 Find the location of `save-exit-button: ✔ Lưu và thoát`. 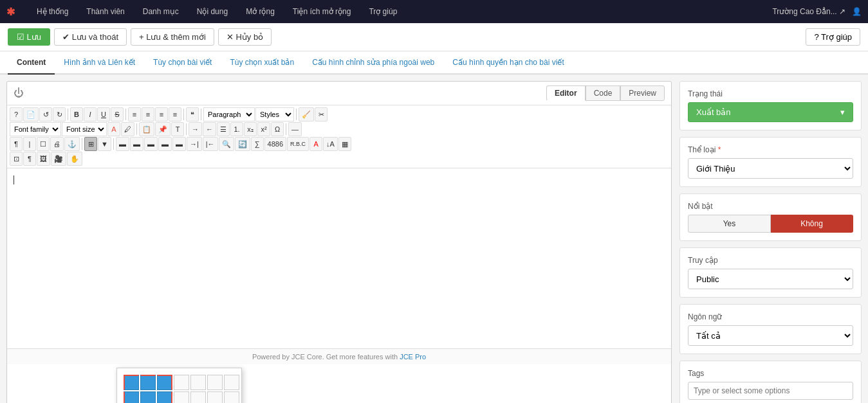

save-exit-button: ✔ Lưu và thoát is located at coordinates (90, 37).